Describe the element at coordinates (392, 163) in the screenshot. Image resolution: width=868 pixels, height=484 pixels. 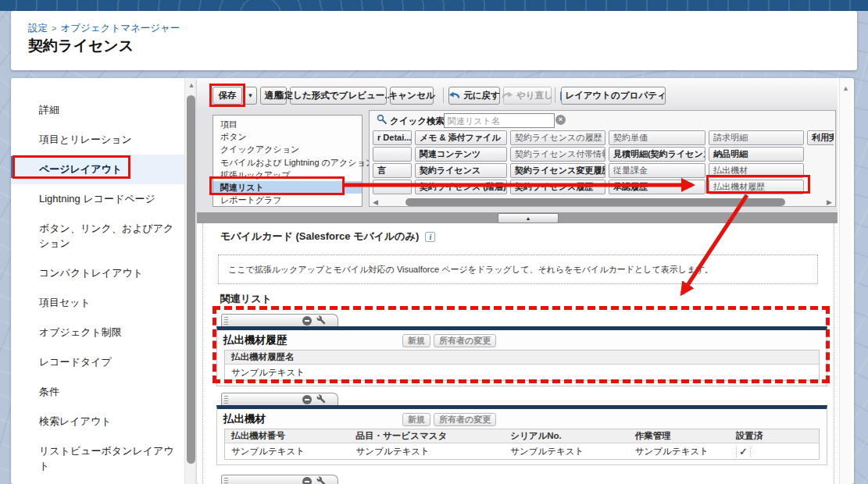
I see `tile-column: r Detai...言` at that location.